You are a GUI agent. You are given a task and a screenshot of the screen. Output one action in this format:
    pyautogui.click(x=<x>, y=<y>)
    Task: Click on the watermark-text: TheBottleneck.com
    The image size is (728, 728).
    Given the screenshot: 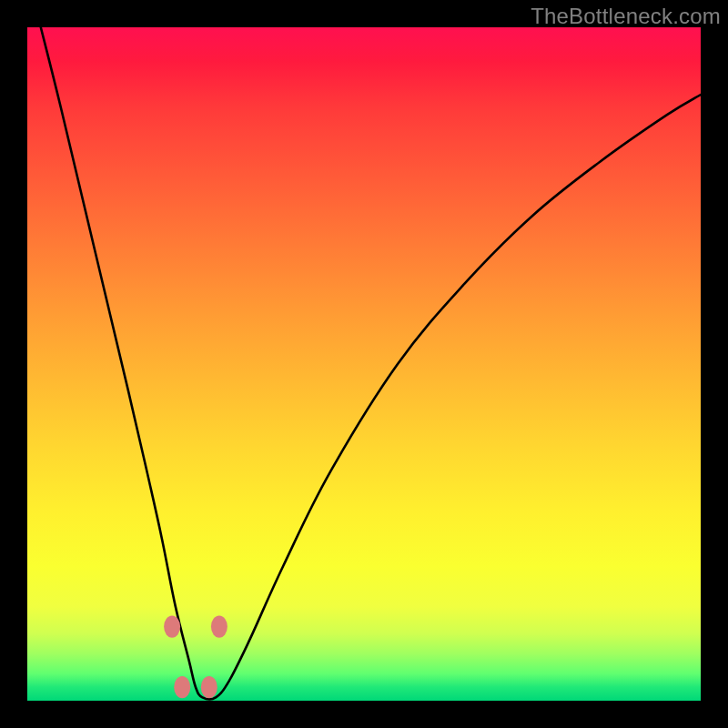 What is the action you would take?
    pyautogui.click(x=626, y=16)
    